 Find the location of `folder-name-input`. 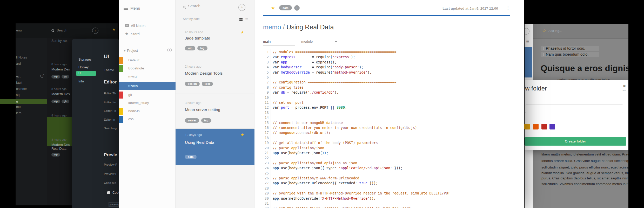

folder-name-input is located at coordinates (574, 109).